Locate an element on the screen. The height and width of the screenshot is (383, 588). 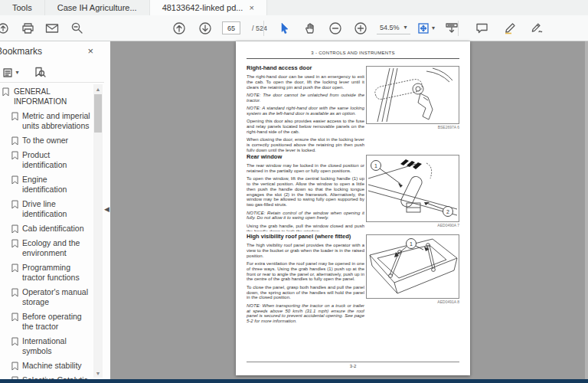
section-rear-window: Rear windowThe rear window may be locked… is located at coordinates (305, 192).